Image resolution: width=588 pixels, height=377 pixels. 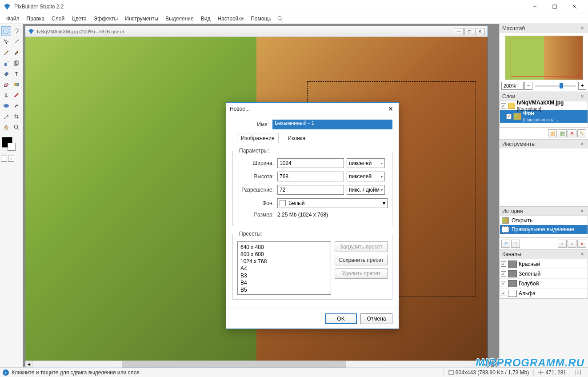 What do you see at coordinates (544, 106) in the screenshot?
I see `layer-container-row: ✓ IvNqVMAakXM.jpg[Контейнер]` at bounding box center [544, 106].